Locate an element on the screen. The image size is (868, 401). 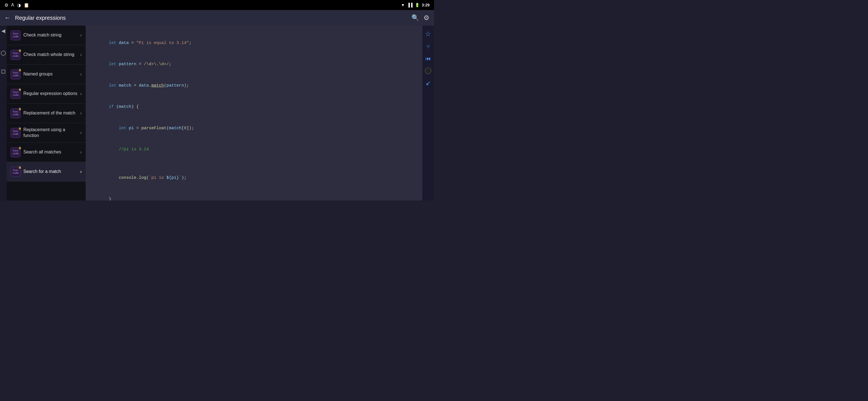
sidebar-label-search-all-matches: Search all matches is located at coordinates (51, 152).